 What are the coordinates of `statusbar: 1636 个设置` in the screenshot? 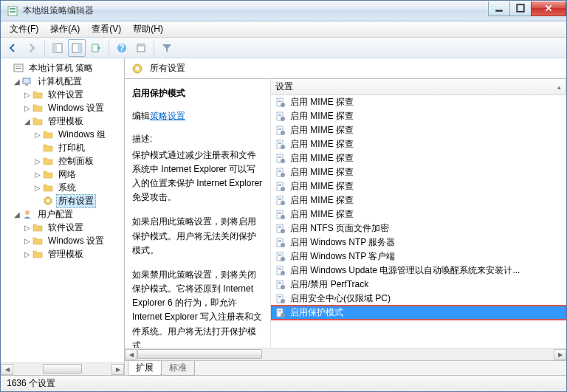 It's located at (284, 383).